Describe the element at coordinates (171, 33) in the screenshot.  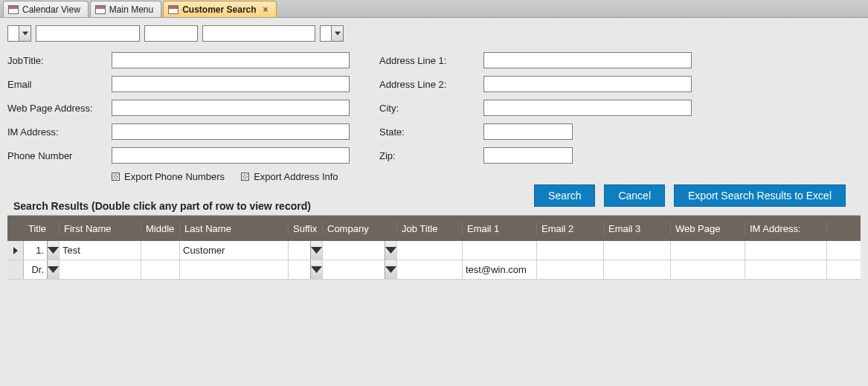
I see `middle-input` at that location.